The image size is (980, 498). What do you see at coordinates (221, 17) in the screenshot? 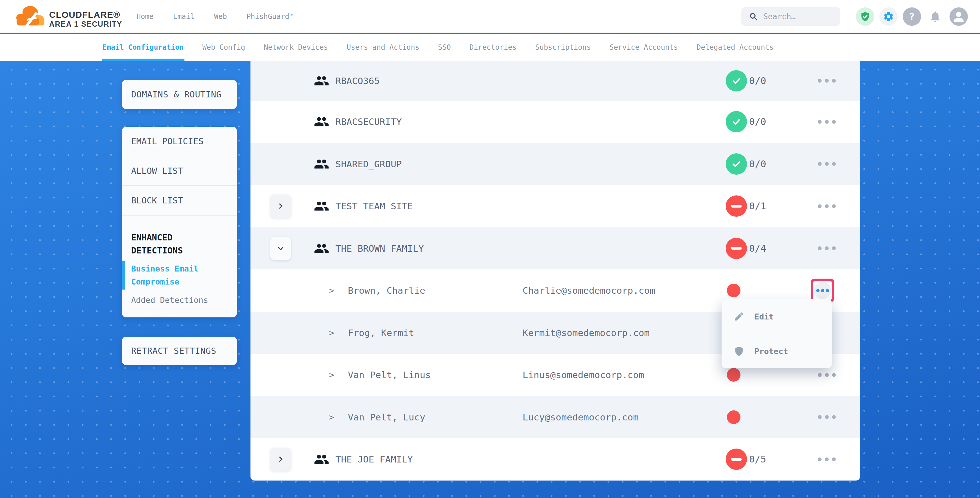
I see `nav-web: Web` at bounding box center [221, 17].